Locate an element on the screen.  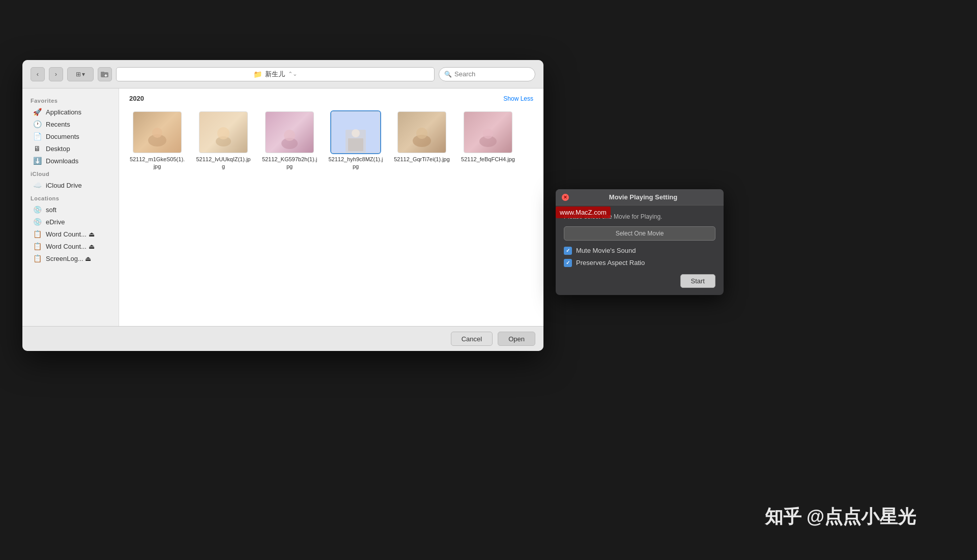
watermark: 知乎 @点点小星光 is located at coordinates (841, 517).